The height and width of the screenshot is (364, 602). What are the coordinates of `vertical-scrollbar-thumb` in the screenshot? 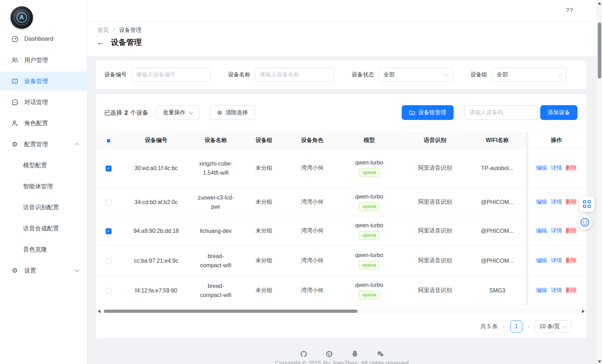 It's located at (600, 50).